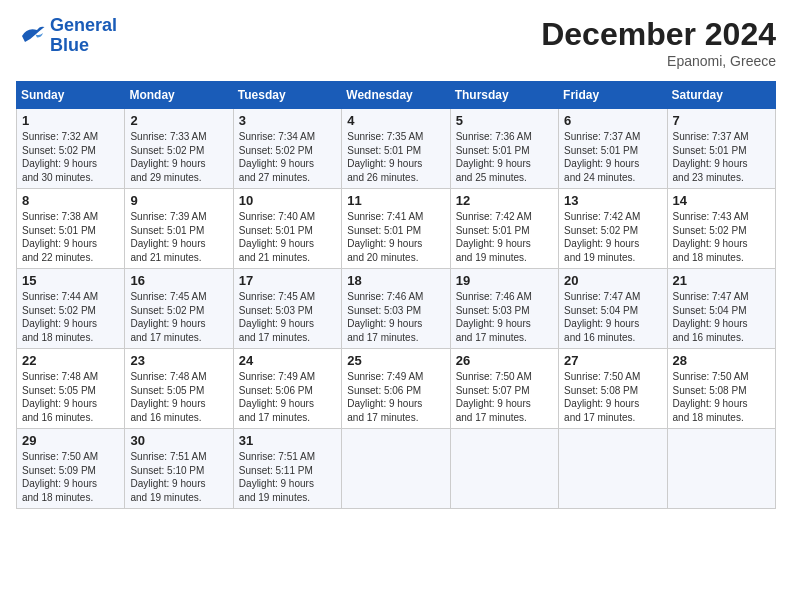  What do you see at coordinates (287, 149) in the screenshot?
I see `calendar-cell: 3Sunrise: 7:34 AM Sunset: 5:02 PM Daylig…` at bounding box center [287, 149].